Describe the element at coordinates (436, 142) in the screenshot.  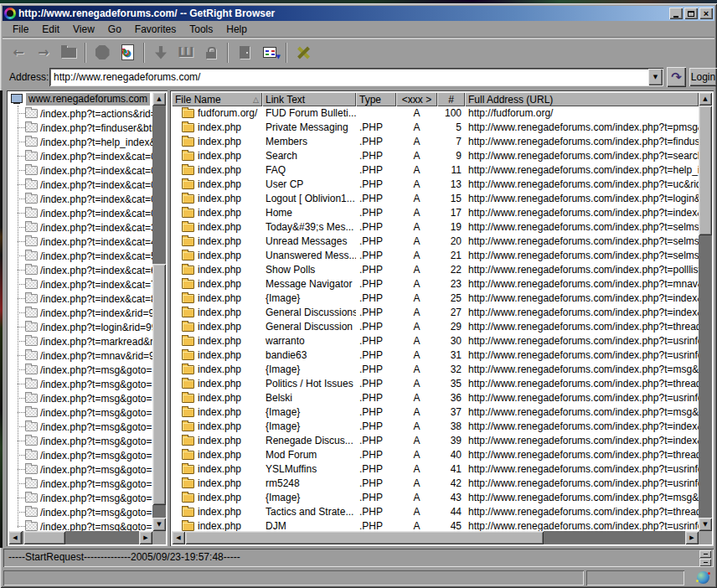
I see `table-row: index.phpMembers.PHPA7http://www.renegad…` at that location.